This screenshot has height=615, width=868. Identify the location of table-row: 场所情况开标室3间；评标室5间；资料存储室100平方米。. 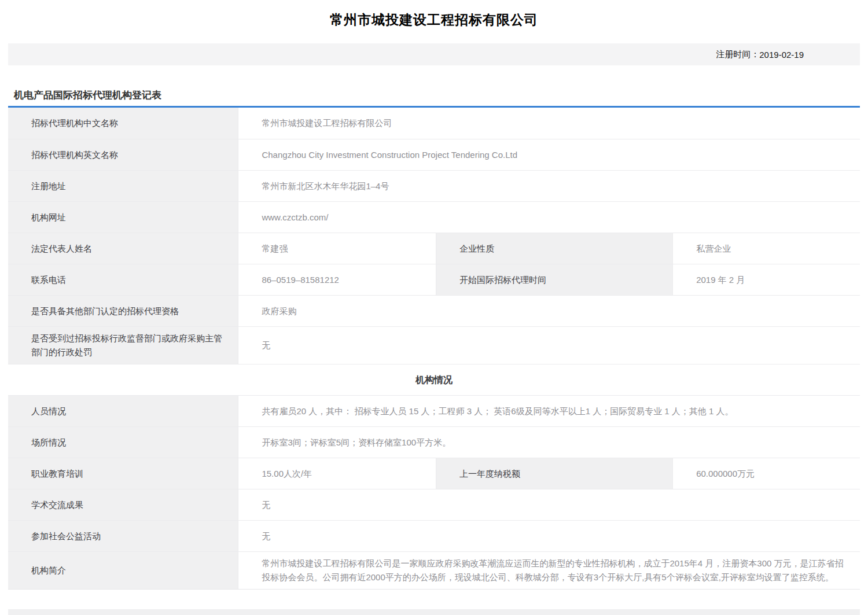
(434, 442).